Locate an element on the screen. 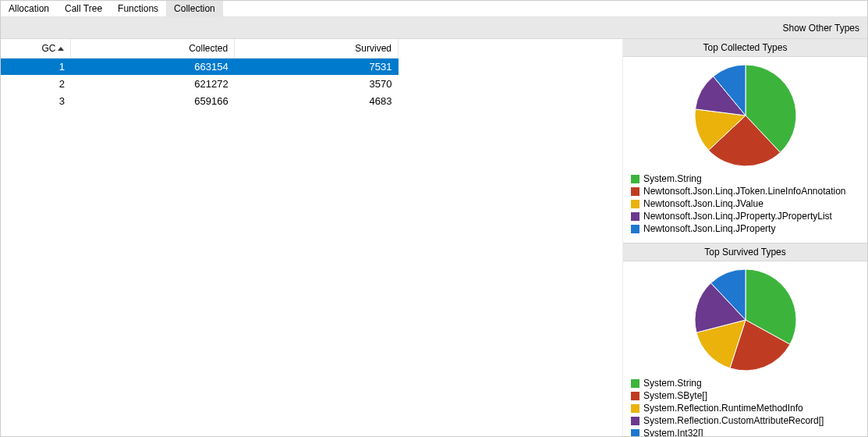 This screenshot has width=868, height=437. legend-item: System.Reflection.RuntimeMethodInfo is located at coordinates (749, 408).